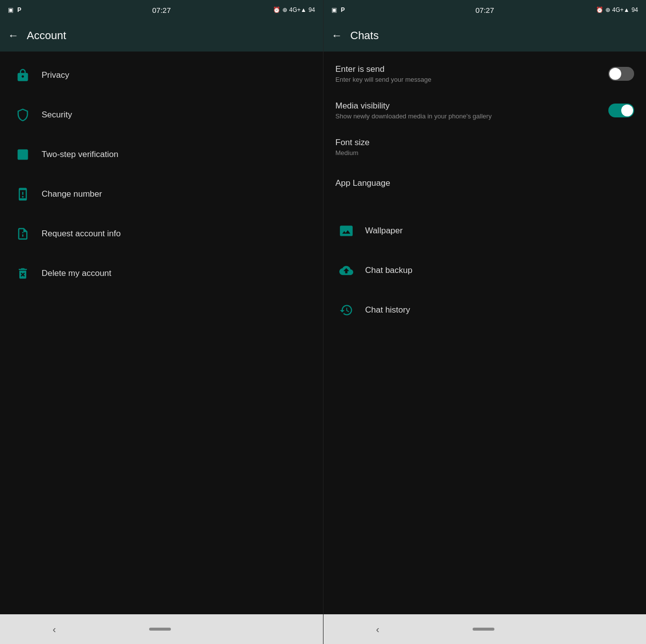 Image resolution: width=646 pixels, height=644 pixels. What do you see at coordinates (499, 231) in the screenshot?
I see `wallpaper-label: Wallpaper` at bounding box center [499, 231].